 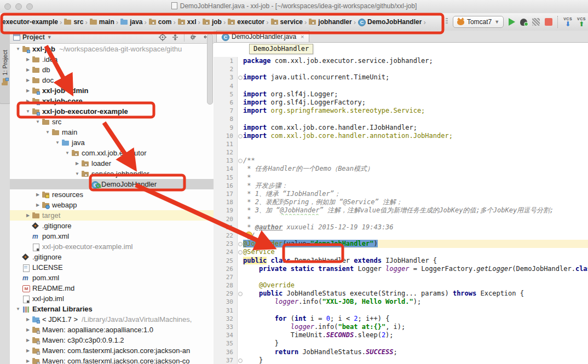 What do you see at coordinates (401, 277) in the screenshot?
I see `code-line: 27` at bounding box center [401, 277].